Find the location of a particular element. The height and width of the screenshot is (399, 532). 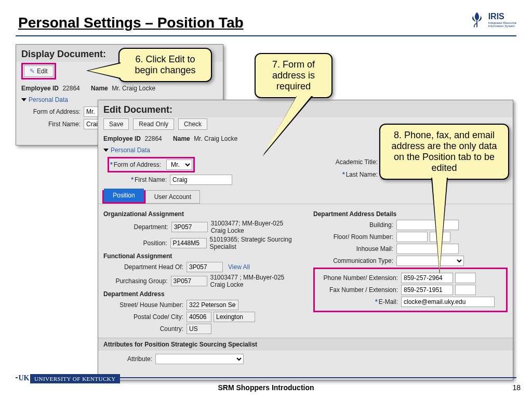

page-title: Personal Settings – Position Tab is located at coordinates (131, 23).